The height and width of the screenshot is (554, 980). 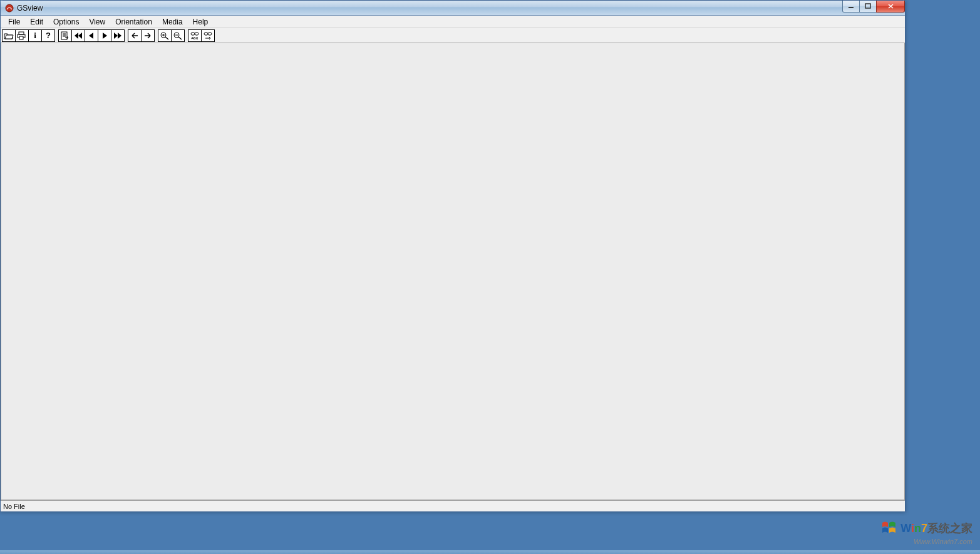 What do you see at coordinates (208, 36) in the screenshot?
I see `find-next-icon` at bounding box center [208, 36].